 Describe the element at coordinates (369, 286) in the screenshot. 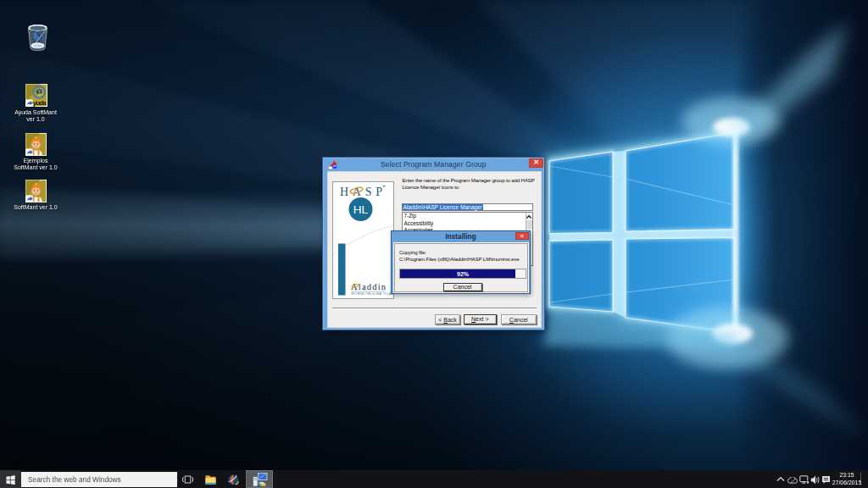

I see `svg-text: Aladdin` at that location.